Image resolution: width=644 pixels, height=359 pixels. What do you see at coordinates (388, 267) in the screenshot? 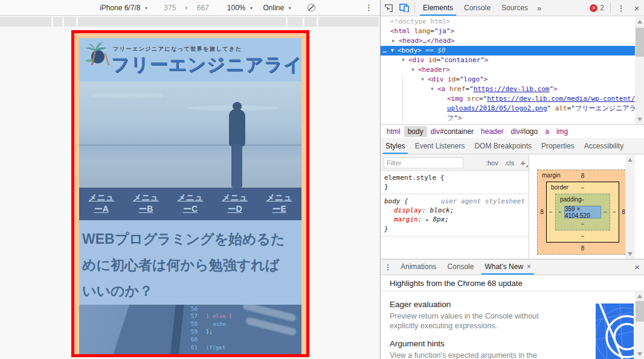
I see `drawer-menu-button: ⋮` at bounding box center [388, 267].